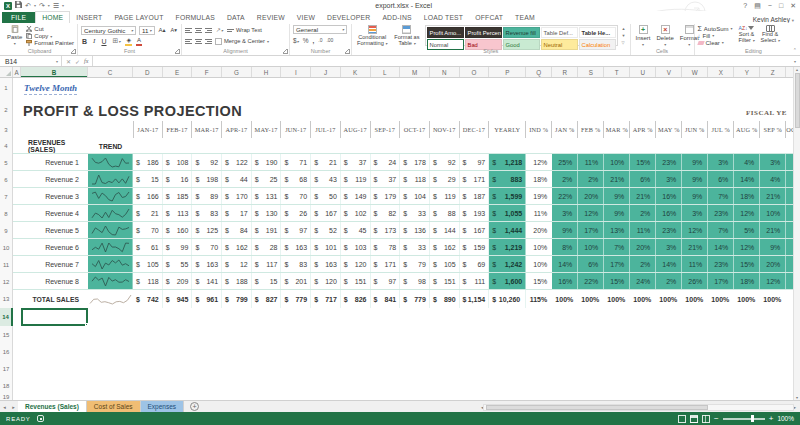 This screenshot has width=800, height=425. Describe the element at coordinates (747, 264) in the screenshot. I see `pct-cell: 15%` at that location.